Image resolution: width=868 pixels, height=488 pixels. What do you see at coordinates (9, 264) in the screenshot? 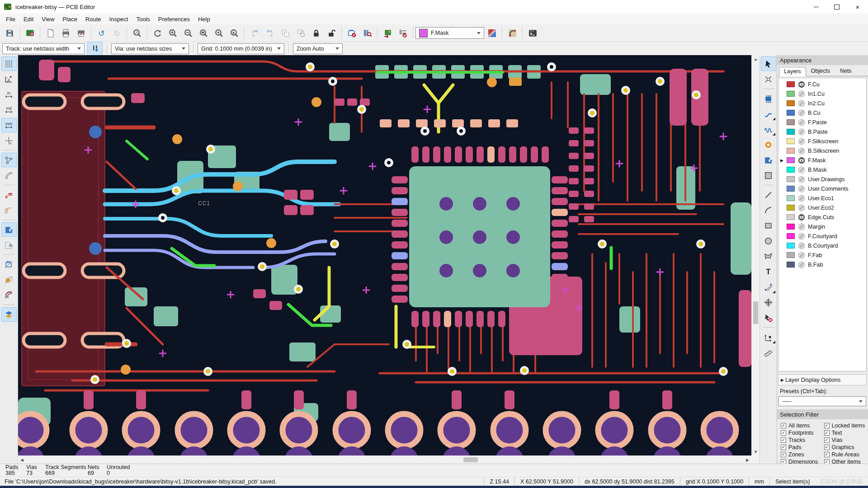
I see `sketch-footprints-button` at bounding box center [9, 264].